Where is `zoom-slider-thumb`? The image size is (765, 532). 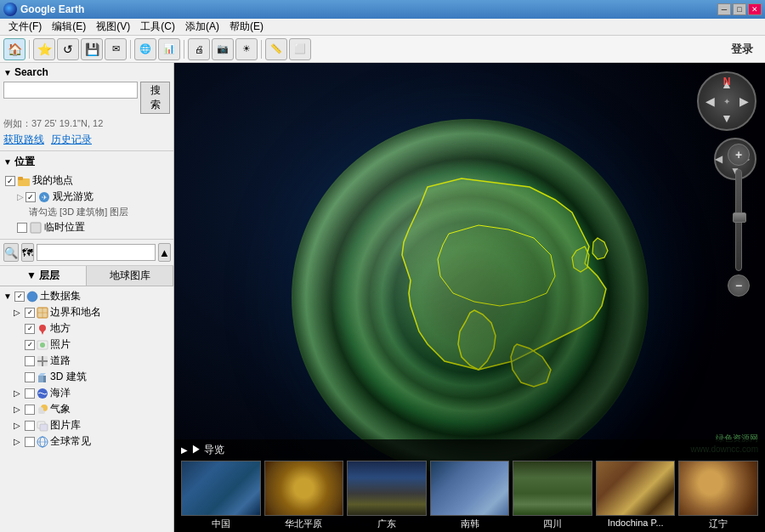
zoom-slider-thumb is located at coordinates (740, 218).